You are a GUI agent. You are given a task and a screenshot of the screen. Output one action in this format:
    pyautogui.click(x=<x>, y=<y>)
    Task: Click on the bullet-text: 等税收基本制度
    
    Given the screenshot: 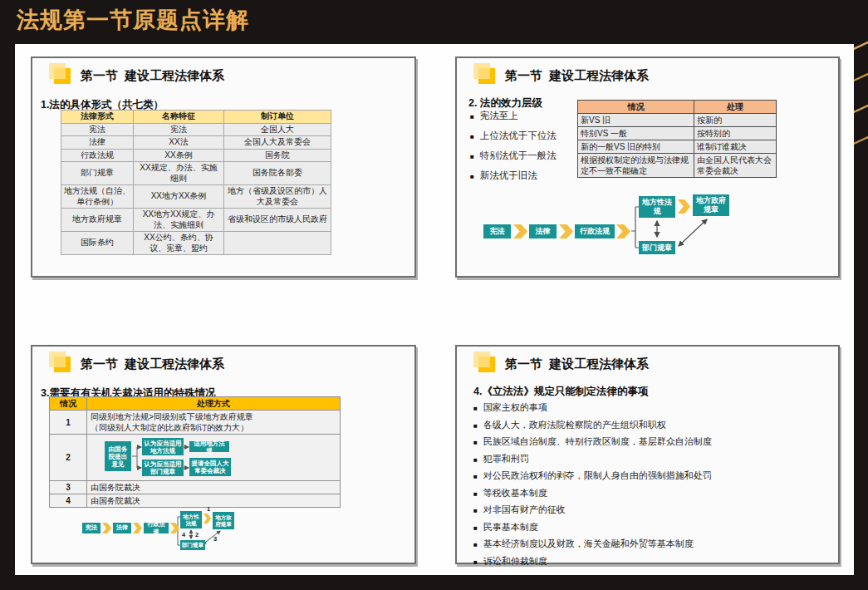 What is the action you would take?
    pyautogui.click(x=515, y=494)
    